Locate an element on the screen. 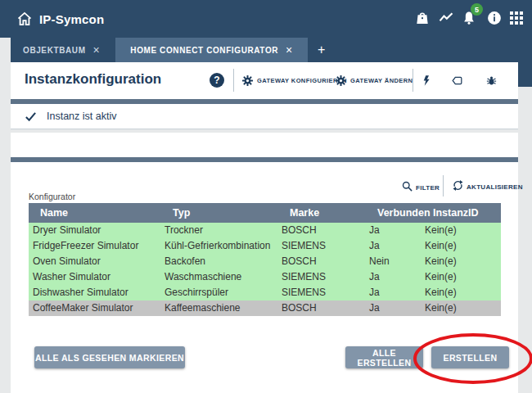  filter-button: FILTER is located at coordinates (421, 187).